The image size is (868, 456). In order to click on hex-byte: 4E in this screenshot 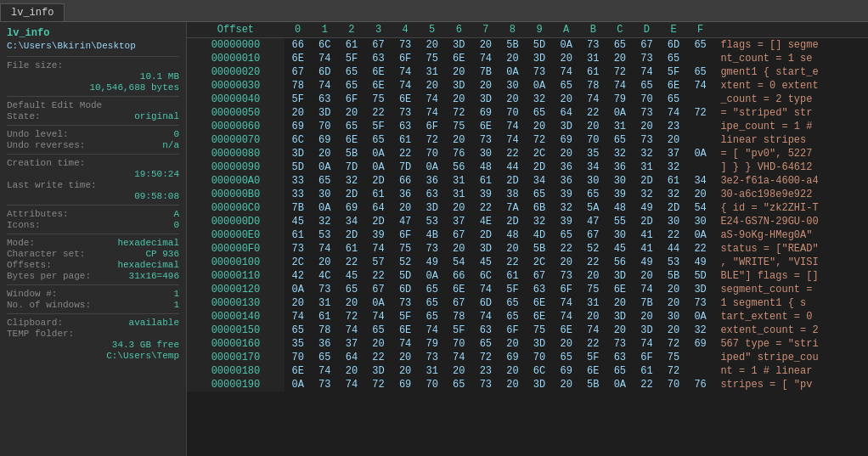, I will do `click(486, 222)`.